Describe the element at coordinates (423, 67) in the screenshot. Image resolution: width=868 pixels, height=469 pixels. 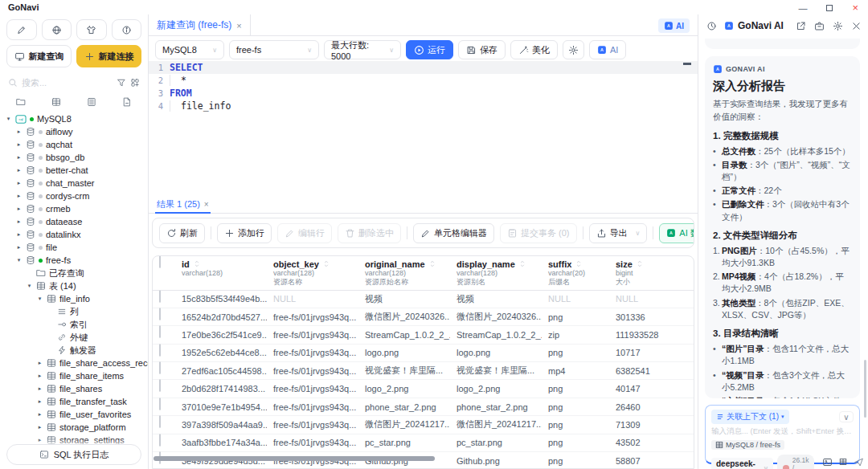
I see `editor-line-1: 1SELECT` at that location.